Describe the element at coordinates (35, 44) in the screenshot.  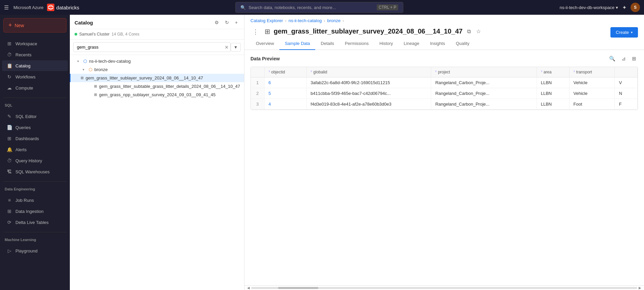
I see `sidebar-item-workspace: ⊞ Workspace` at that location.